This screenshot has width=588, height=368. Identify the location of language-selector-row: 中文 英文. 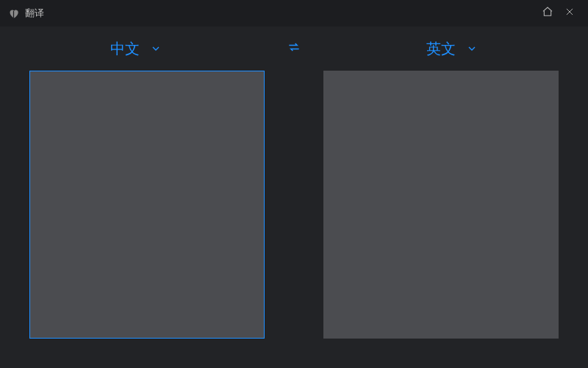
(294, 49).